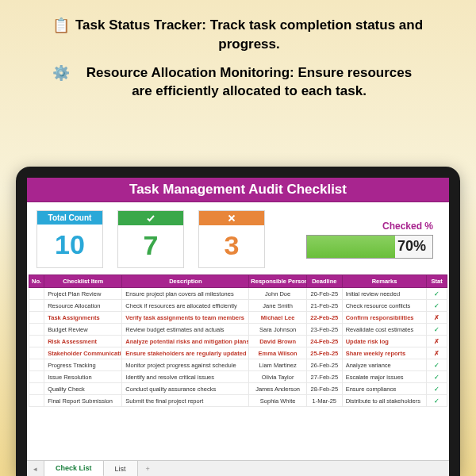 This screenshot has width=476, height=476. What do you see at coordinates (238, 330) in the screenshot?
I see `table-row: Budget ReviewReview budget estimates and…` at bounding box center [238, 330].